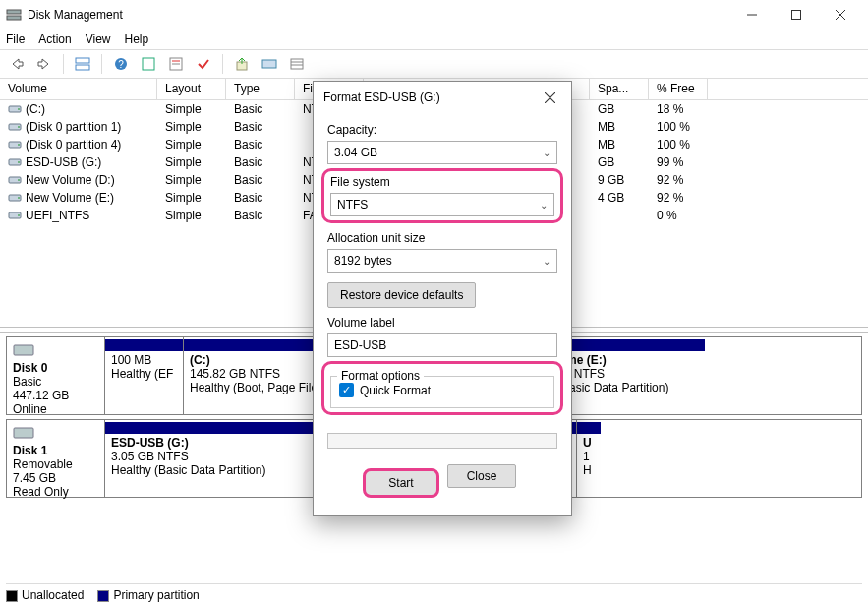  Describe the element at coordinates (269, 64) in the screenshot. I see `settings-button` at that location.